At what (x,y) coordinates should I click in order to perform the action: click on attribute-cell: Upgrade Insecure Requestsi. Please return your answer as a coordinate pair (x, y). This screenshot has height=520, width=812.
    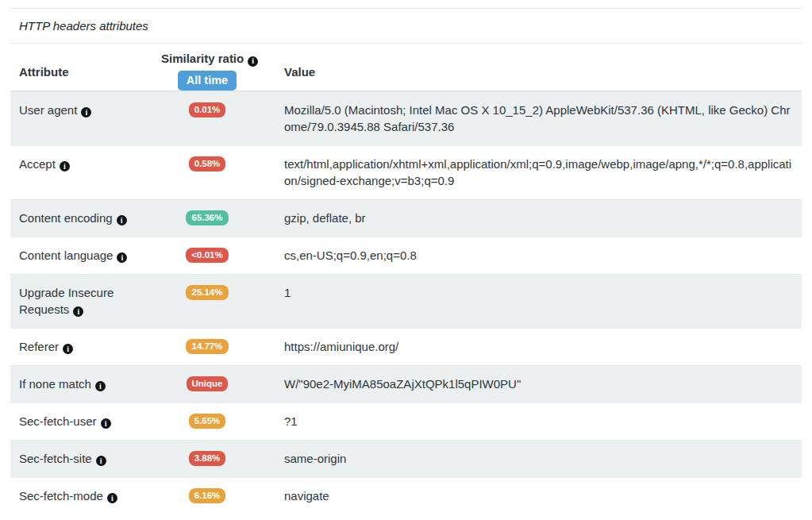
    Looking at the image, I should click on (86, 301).